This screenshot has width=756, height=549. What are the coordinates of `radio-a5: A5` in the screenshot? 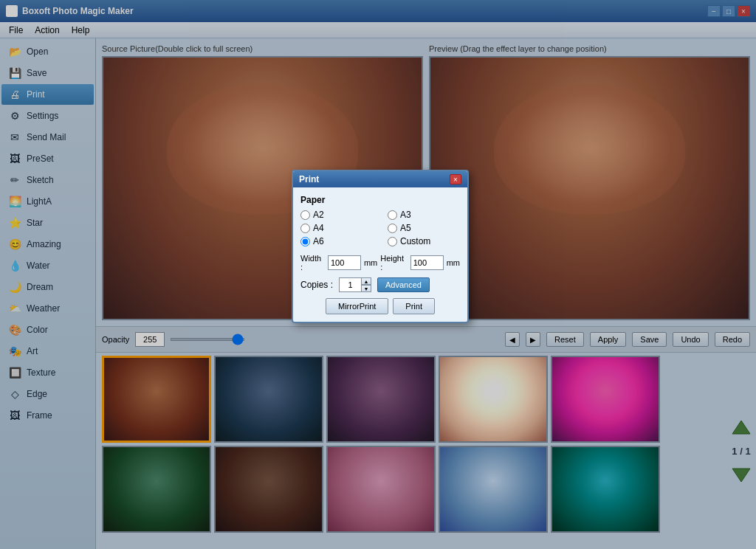 It's located at (424, 228).